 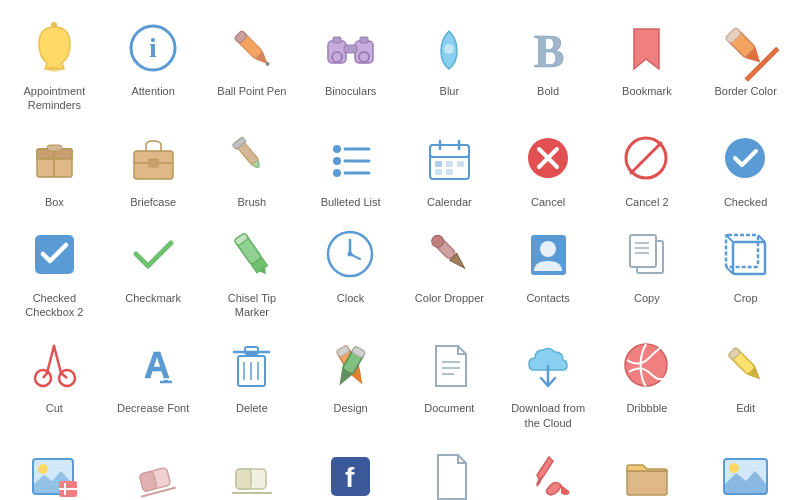 What do you see at coordinates (449, 159) in the screenshot?
I see `calendar-icon` at bounding box center [449, 159].